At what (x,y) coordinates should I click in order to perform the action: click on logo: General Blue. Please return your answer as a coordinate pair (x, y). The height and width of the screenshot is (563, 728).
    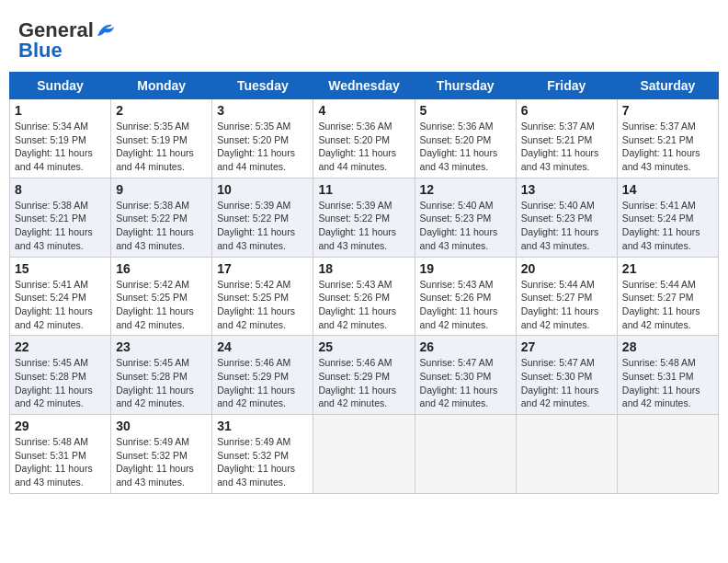
    Looking at the image, I should click on (67, 40).